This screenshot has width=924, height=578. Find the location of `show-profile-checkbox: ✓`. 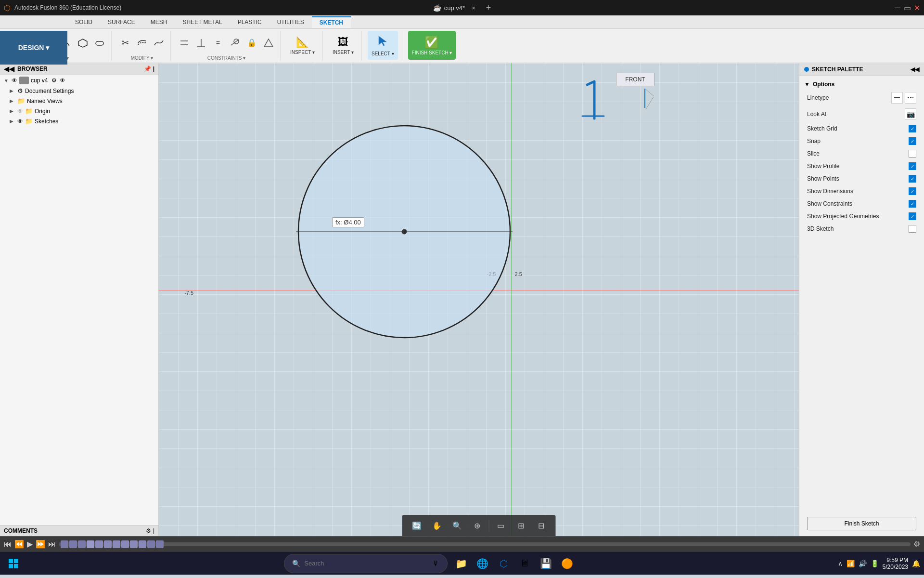

show-profile-checkbox: ✓ is located at coordinates (912, 166).